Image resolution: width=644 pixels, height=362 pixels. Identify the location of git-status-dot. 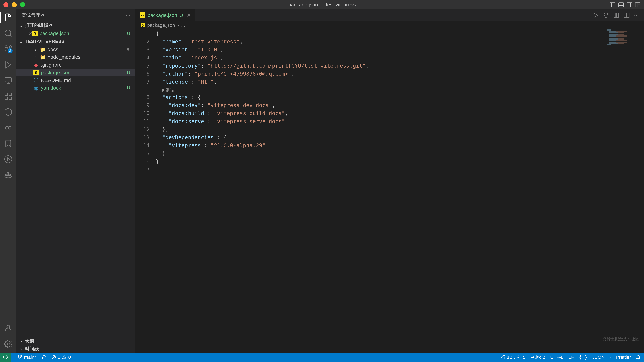
(128, 49).